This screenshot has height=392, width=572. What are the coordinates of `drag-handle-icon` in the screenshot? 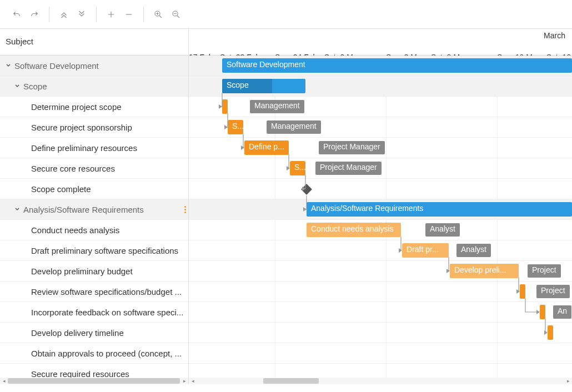 It's located at (185, 210).